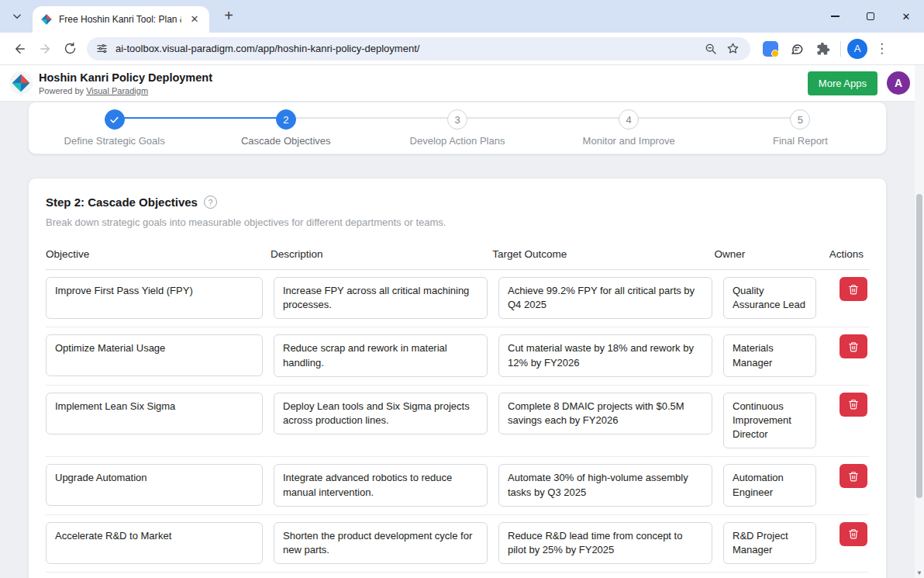 The image size is (924, 578). I want to click on stepper-card: Define Strategic Goals 2 Cascade Objecti…, so click(457, 128).